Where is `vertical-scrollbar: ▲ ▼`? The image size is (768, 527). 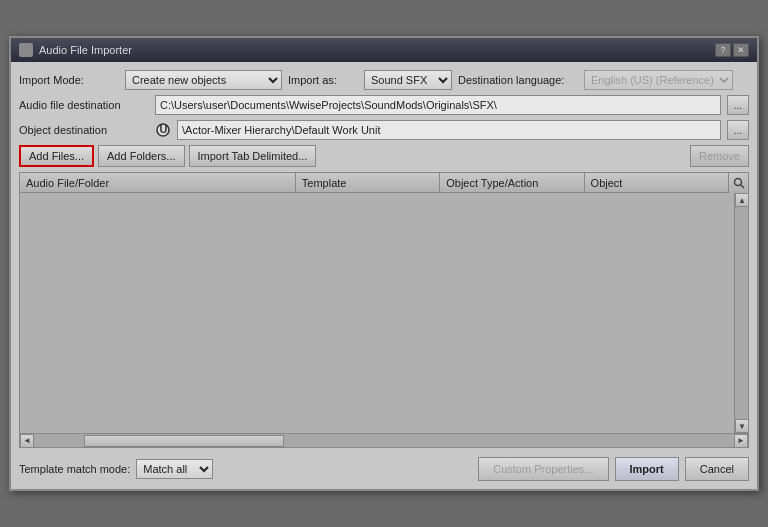
vertical-scrollbar: ▲ ▼ is located at coordinates (741, 313).